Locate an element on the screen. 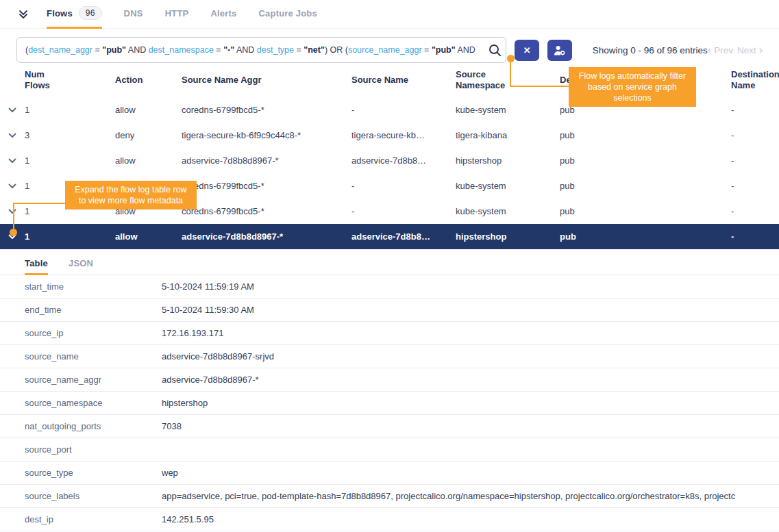  tab-alerts: Alerts is located at coordinates (223, 14).